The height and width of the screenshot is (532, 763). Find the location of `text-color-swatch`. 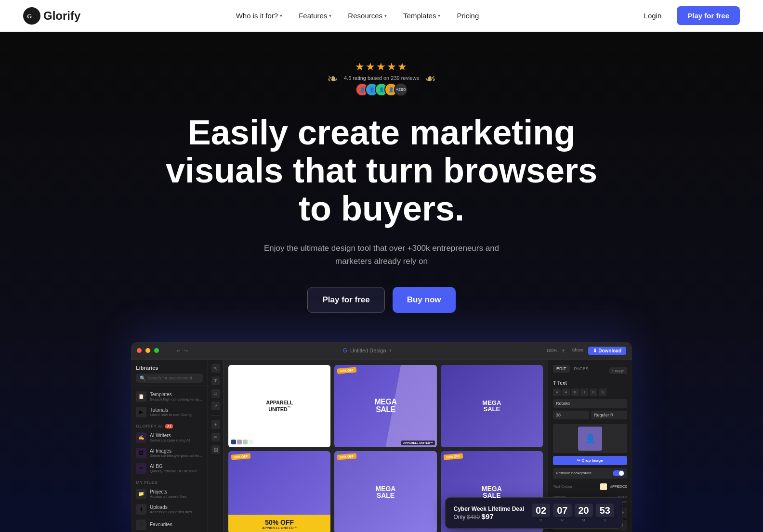

text-color-swatch is located at coordinates (604, 487).